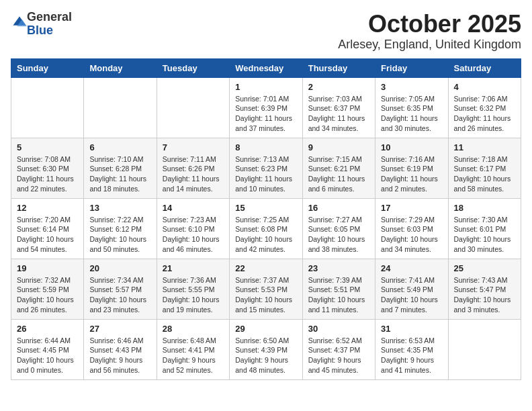  What do you see at coordinates (47, 148) in the screenshot?
I see `day-number: 5` at bounding box center [47, 148].